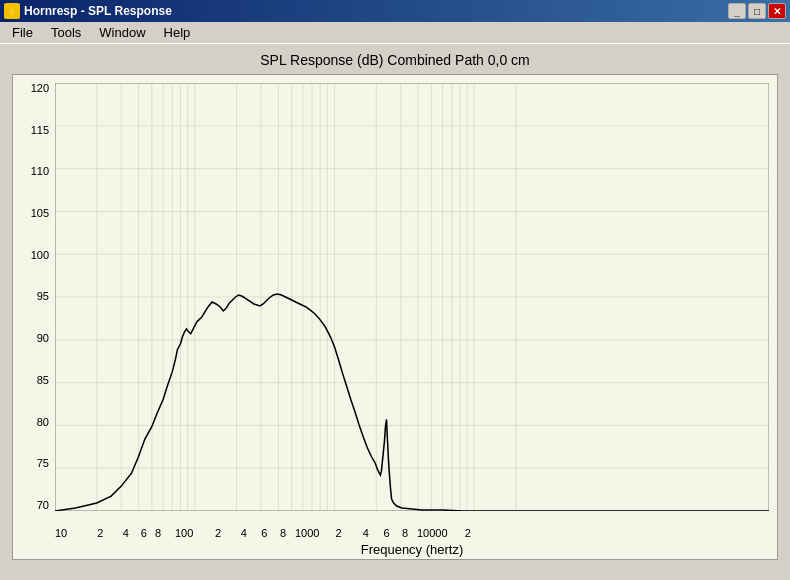 This screenshot has width=790, height=580. Describe the element at coordinates (339, 533) in the screenshot. I see `x-label-2c: 2` at that location.